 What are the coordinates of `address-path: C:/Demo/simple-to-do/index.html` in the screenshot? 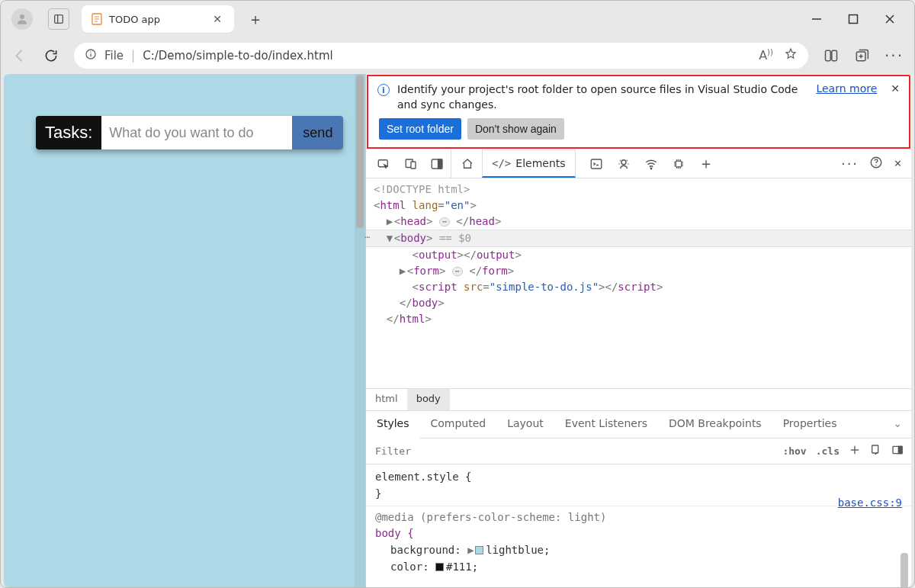 It's located at (238, 56).